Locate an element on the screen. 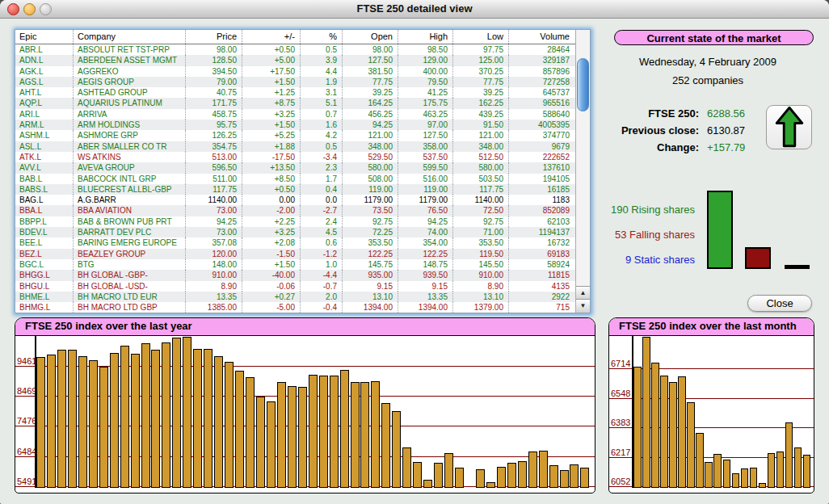  cell-change: -5.00 is located at coordinates (271, 307).